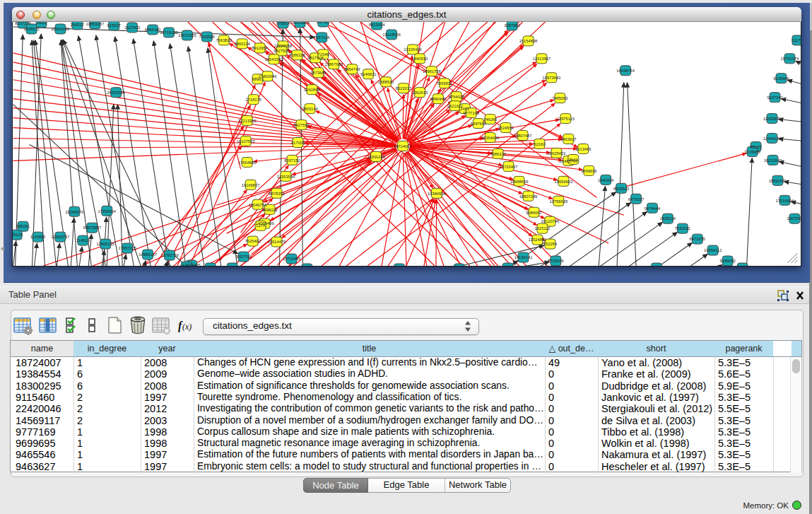 The height and width of the screenshot is (514, 812). Describe the element at coordinates (127, 248) in the screenshot. I see `svg-text: 17957225` at that location.